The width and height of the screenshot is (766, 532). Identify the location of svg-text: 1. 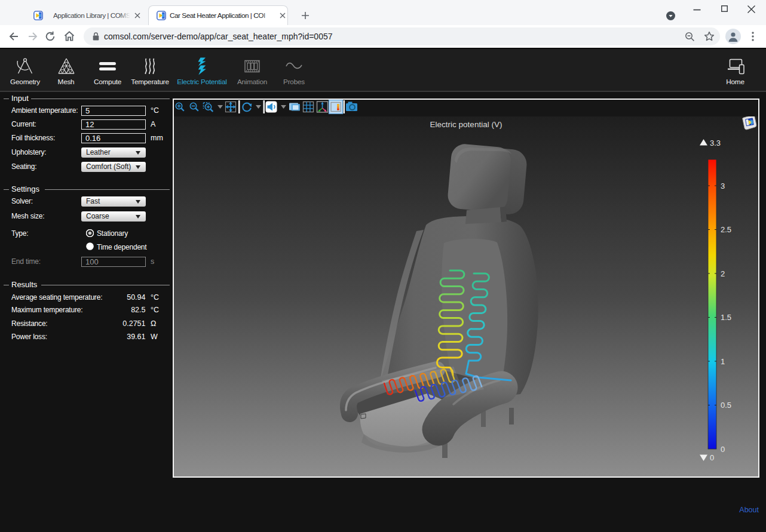
(723, 362).